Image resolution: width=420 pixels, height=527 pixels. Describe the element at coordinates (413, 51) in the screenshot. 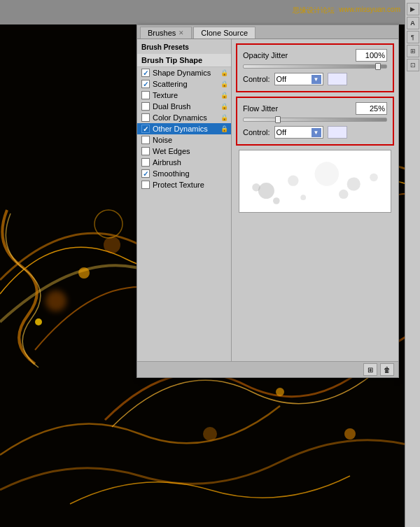

I see `rt-grid-btn: ⊞` at that location.